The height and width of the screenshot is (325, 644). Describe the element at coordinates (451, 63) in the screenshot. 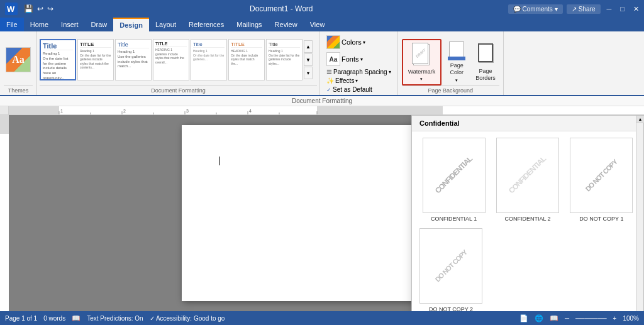

I see `page-background-group: DRAFT Watermark ▾ PageColor ▾` at that location.